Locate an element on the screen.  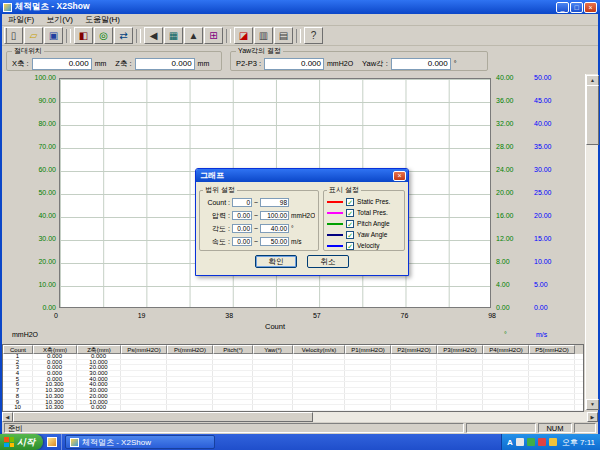
counter-icon: ⊞ is located at coordinates (214, 36).